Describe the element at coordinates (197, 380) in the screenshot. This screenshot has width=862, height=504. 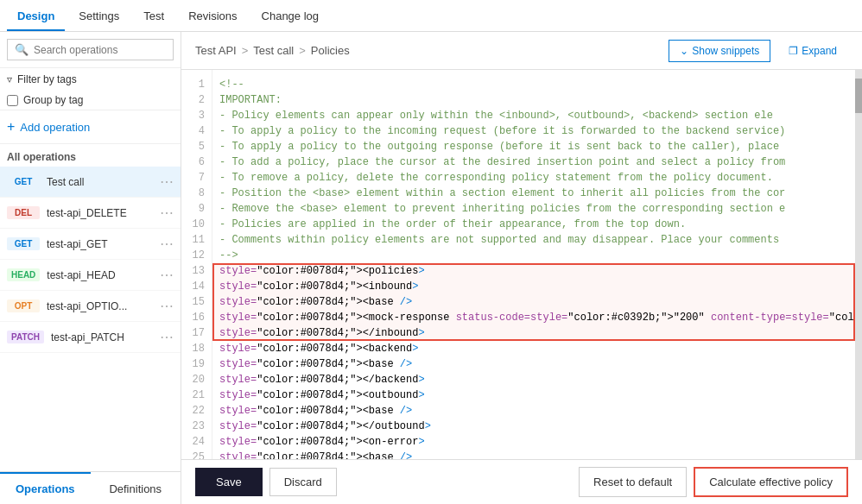
I see `line-number-20: 20` at that location.